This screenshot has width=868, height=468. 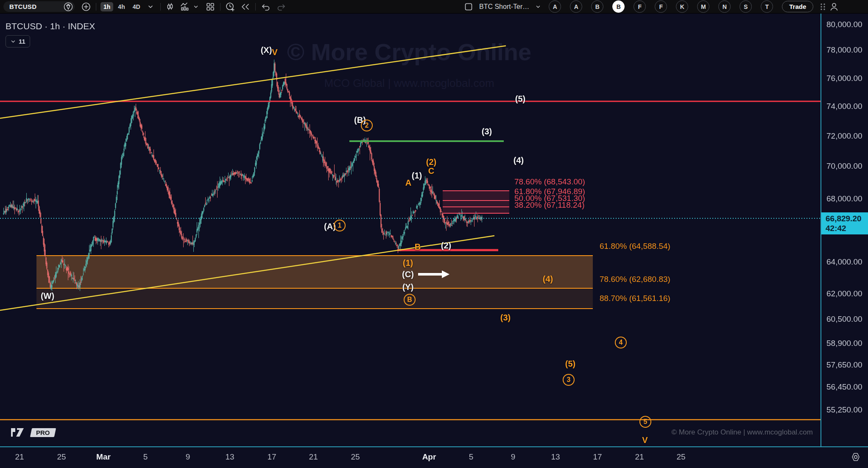 I want to click on interval-4d: 4D, so click(x=137, y=7).